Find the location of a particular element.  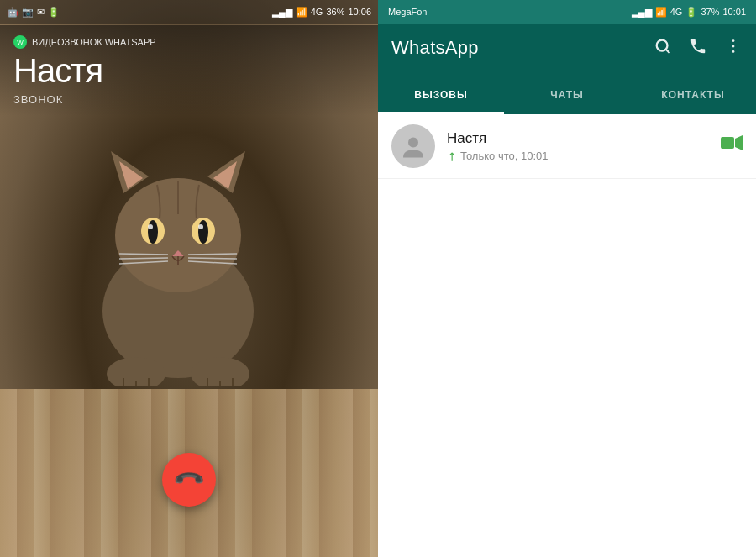

video-call-type-icon is located at coordinates (732, 146).